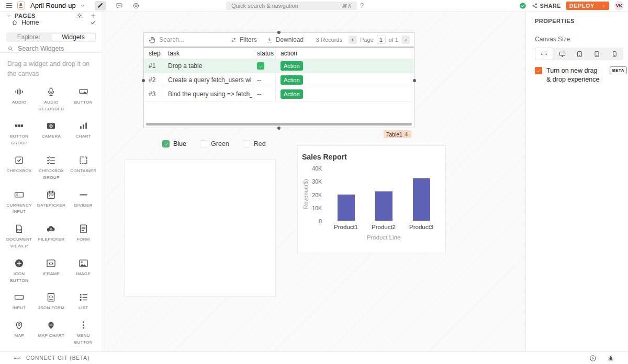 Image resolution: width=628 pixels, height=364 pixels. Describe the element at coordinates (84, 240) in the screenshot. I see `widget-card-label: FORM` at that location.